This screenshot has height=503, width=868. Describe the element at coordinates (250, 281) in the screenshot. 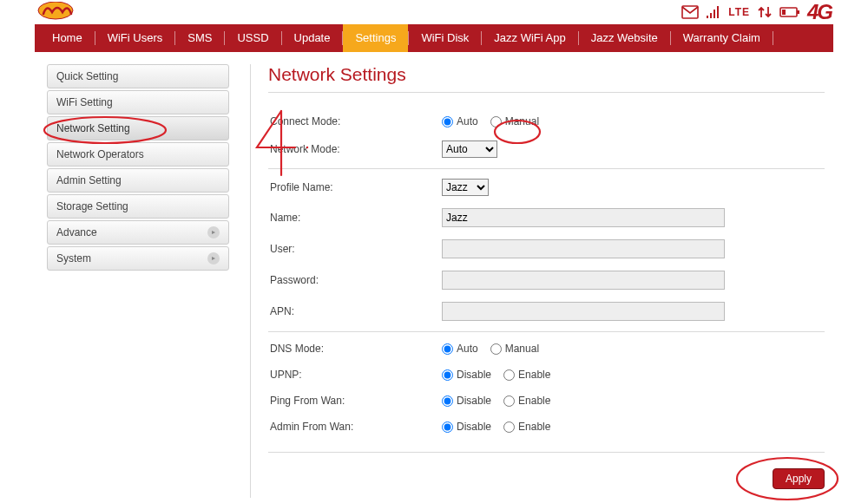

I see `vertical-divider` at that location.